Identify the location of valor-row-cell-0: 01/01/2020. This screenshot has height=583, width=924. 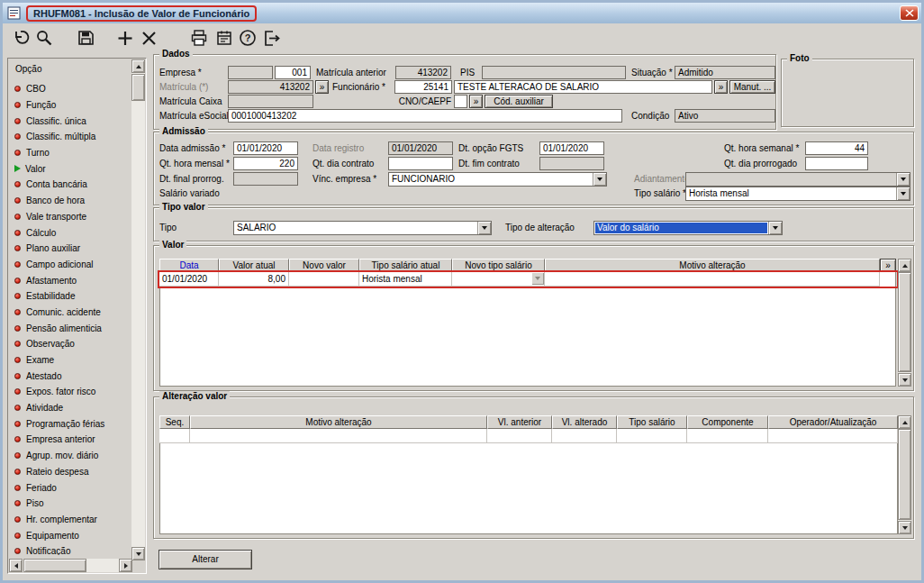
(189, 279).